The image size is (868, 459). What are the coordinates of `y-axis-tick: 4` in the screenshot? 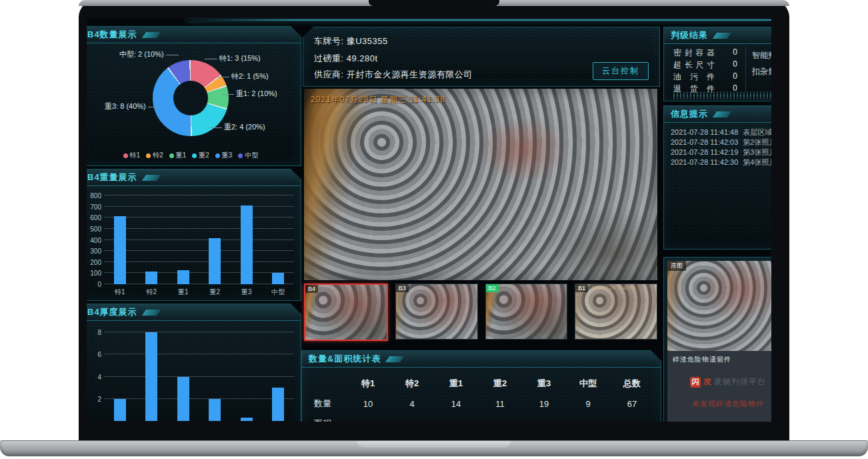 It's located at (94, 376).